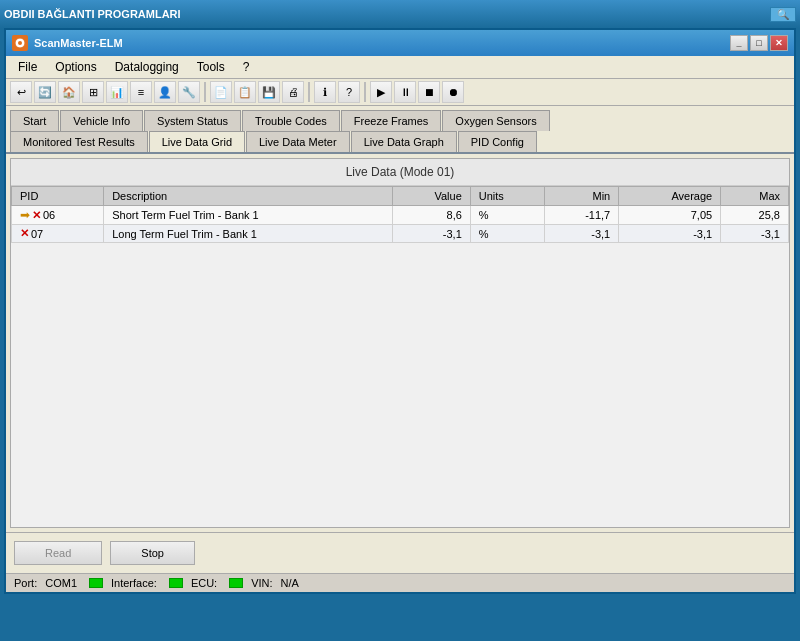 The width and height of the screenshot is (800, 641). What do you see at coordinates (248, 216) in the screenshot?
I see `row1-description: Short Term Fuel Trim - Bank 1` at bounding box center [248, 216].